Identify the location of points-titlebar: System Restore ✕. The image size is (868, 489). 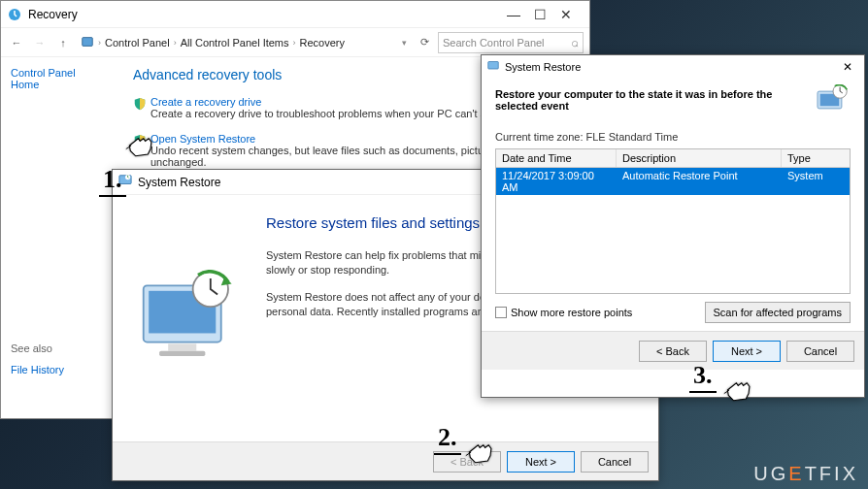
(673, 67).